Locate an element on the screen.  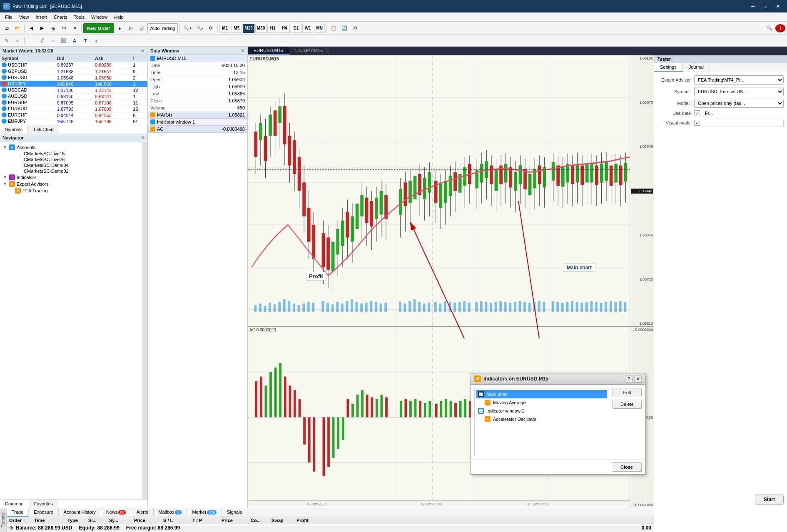
delete-button: Delete is located at coordinates (627, 404).